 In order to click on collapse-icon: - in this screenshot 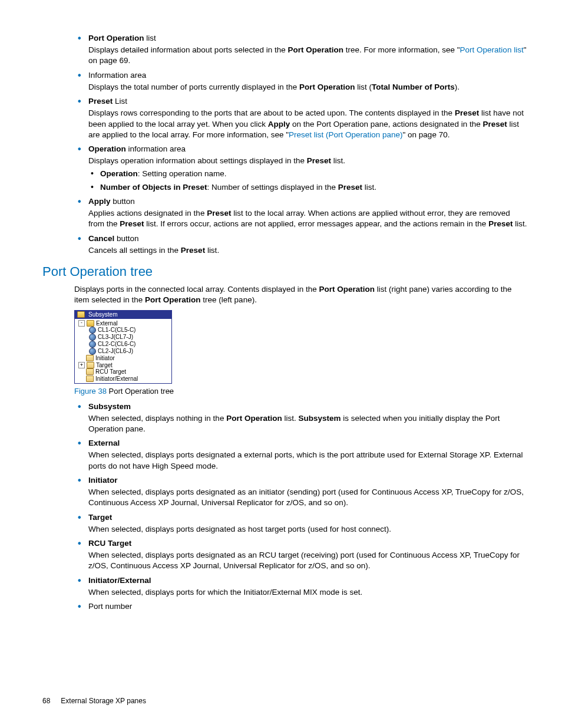, I will do `click(81, 323)`.